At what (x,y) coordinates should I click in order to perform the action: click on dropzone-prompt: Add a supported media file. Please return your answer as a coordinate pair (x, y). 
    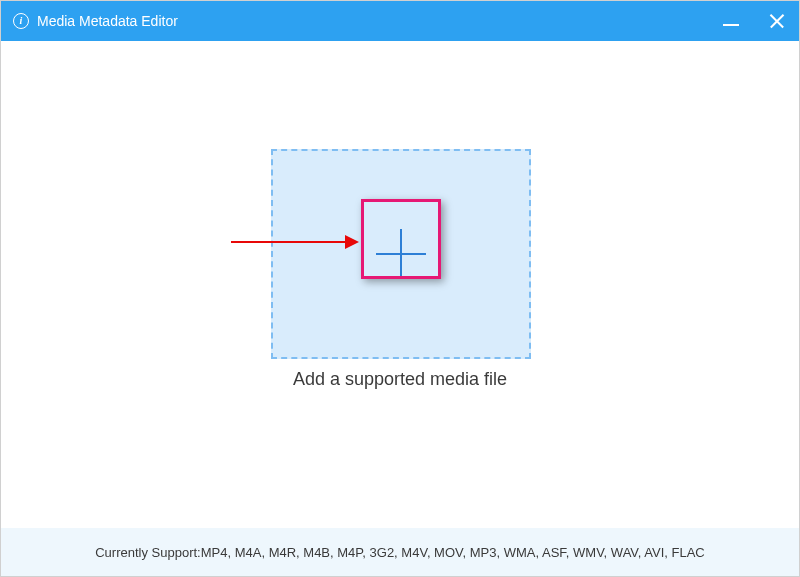
    Looking at the image, I should click on (400, 380).